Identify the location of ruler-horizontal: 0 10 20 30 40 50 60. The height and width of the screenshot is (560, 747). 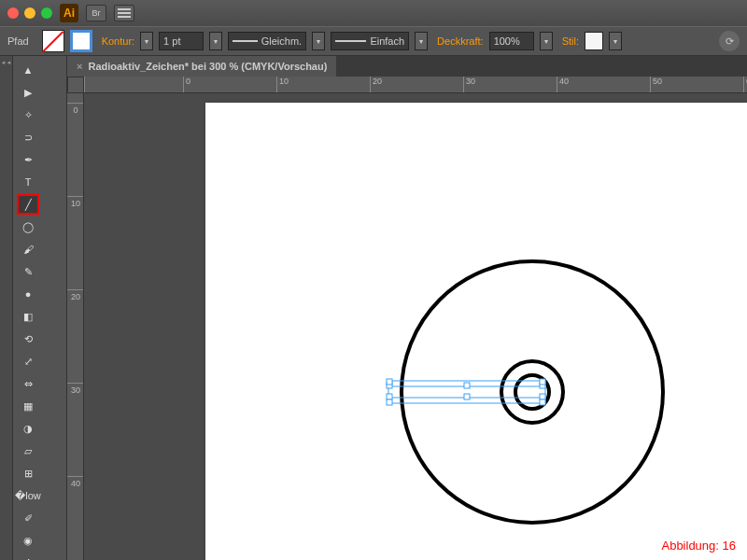
(416, 85).